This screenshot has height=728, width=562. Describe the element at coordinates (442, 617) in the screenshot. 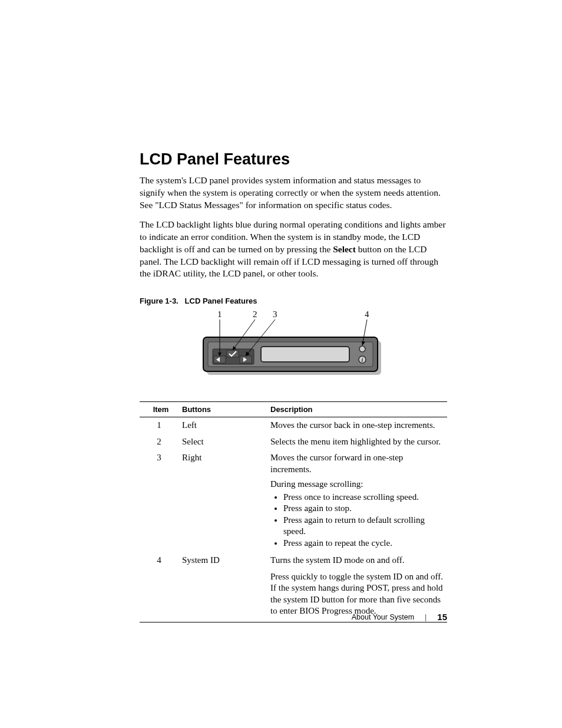

I see `footer-page-number: 15` at that location.